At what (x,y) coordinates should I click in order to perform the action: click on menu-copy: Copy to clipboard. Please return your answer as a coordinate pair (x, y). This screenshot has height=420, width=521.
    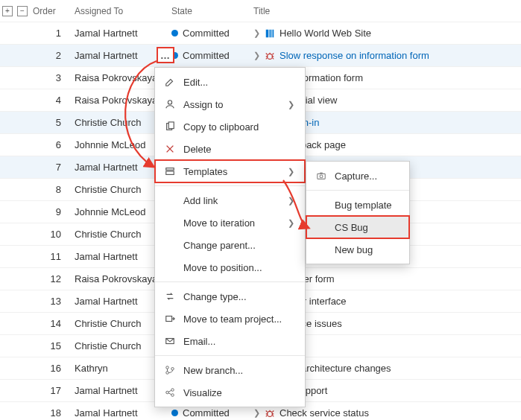
    Looking at the image, I should click on (230, 127).